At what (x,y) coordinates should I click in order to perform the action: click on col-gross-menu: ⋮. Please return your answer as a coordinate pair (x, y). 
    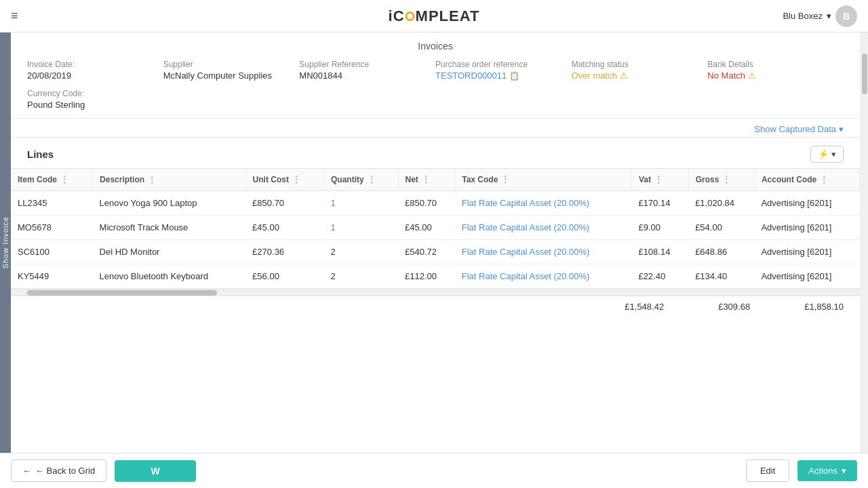
    Looking at the image, I should click on (726, 180).